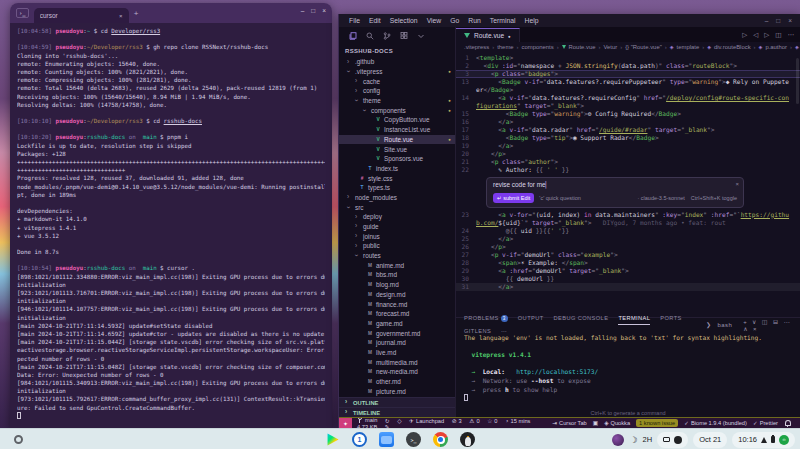 The width and height of the screenshot is (800, 449). I want to click on tree-item: other.md, so click(397, 382).